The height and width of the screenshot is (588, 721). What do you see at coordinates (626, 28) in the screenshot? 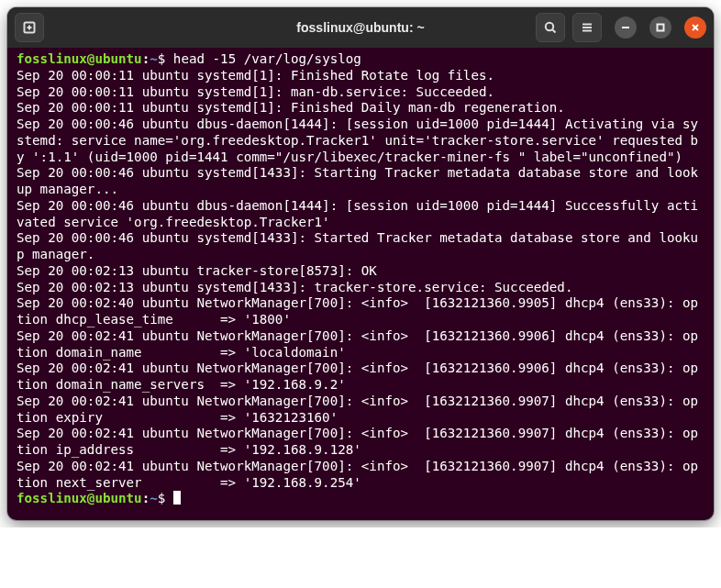
I see `minimize-icon` at bounding box center [626, 28].